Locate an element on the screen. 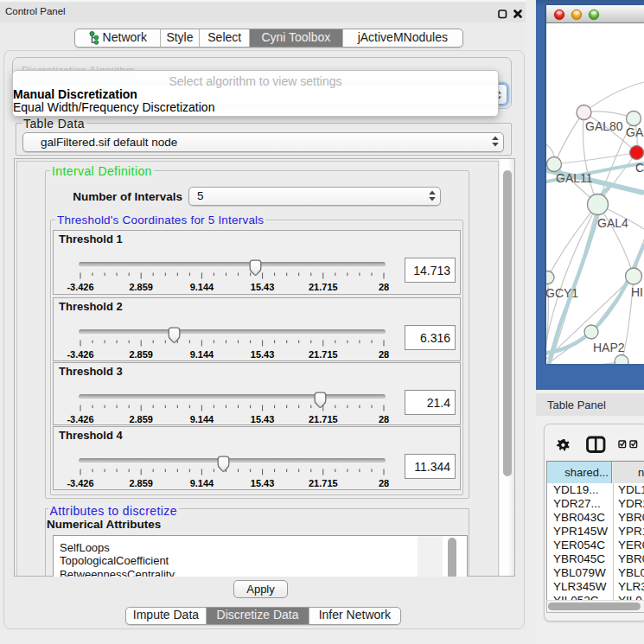 The height and width of the screenshot is (644, 644). svg-text: GAL11 is located at coordinates (574, 178).